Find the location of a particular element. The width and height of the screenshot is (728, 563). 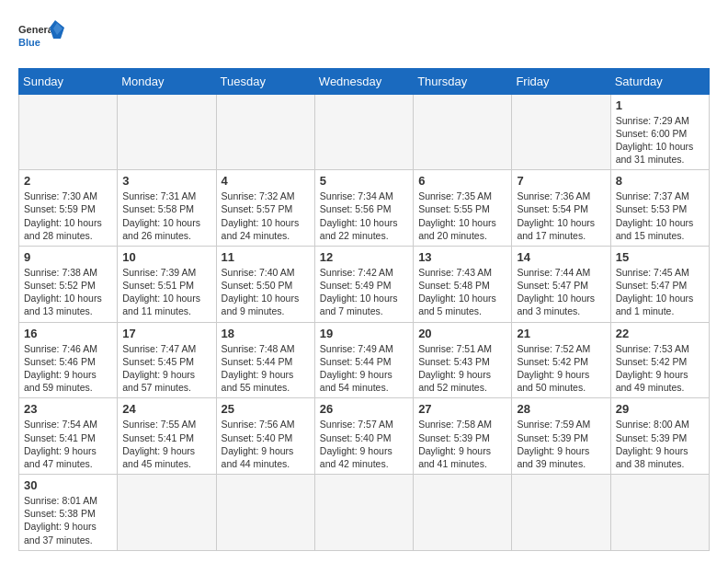

day-info: Sunrise: 7:52 AM Sunset: 5:42 PM Dayligh… is located at coordinates (561, 368).